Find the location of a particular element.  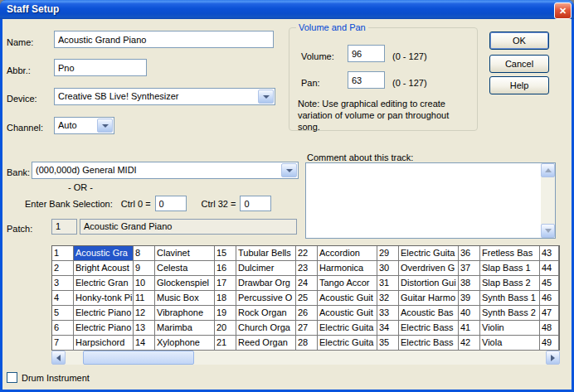

comment-textarea is located at coordinates (430, 201).